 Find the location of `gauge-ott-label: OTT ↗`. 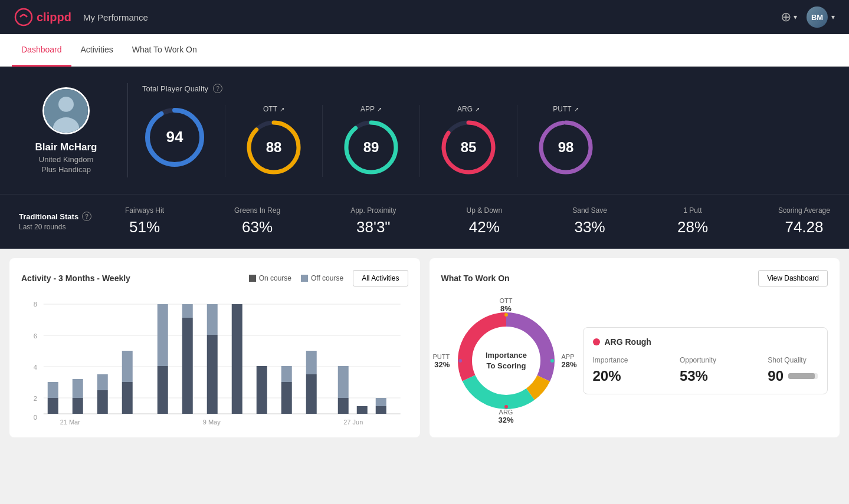

gauge-ott-label: OTT ↗ is located at coordinates (274, 109).